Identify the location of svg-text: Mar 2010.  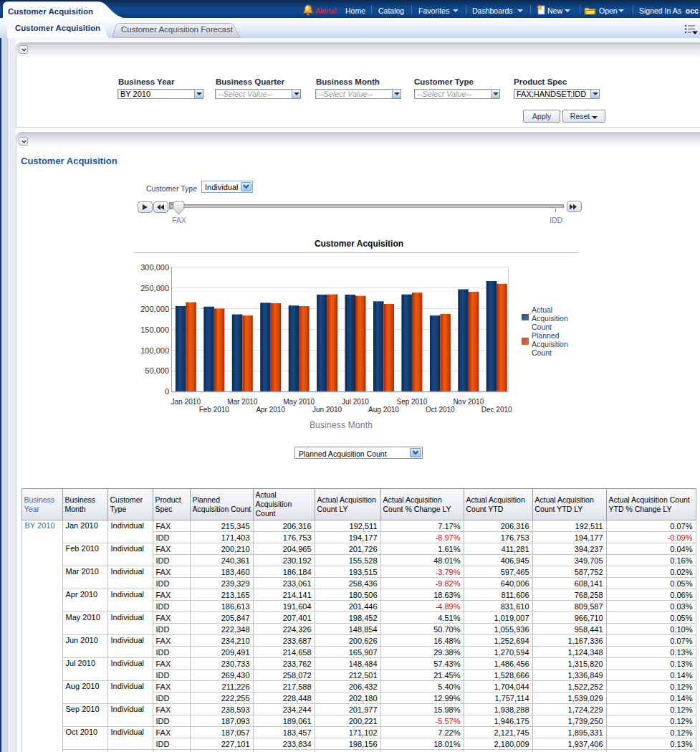
(242, 401).